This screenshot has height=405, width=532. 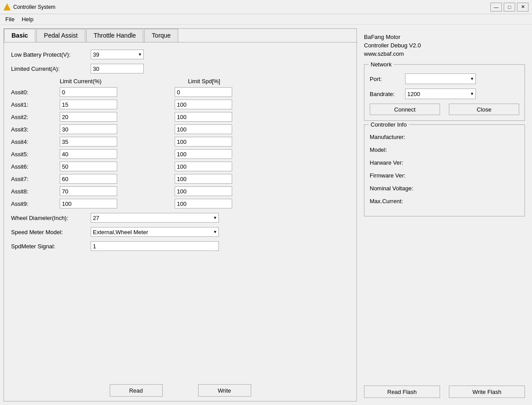 What do you see at coordinates (88, 179) in the screenshot?
I see `assist7-current-input: 60` at bounding box center [88, 179].